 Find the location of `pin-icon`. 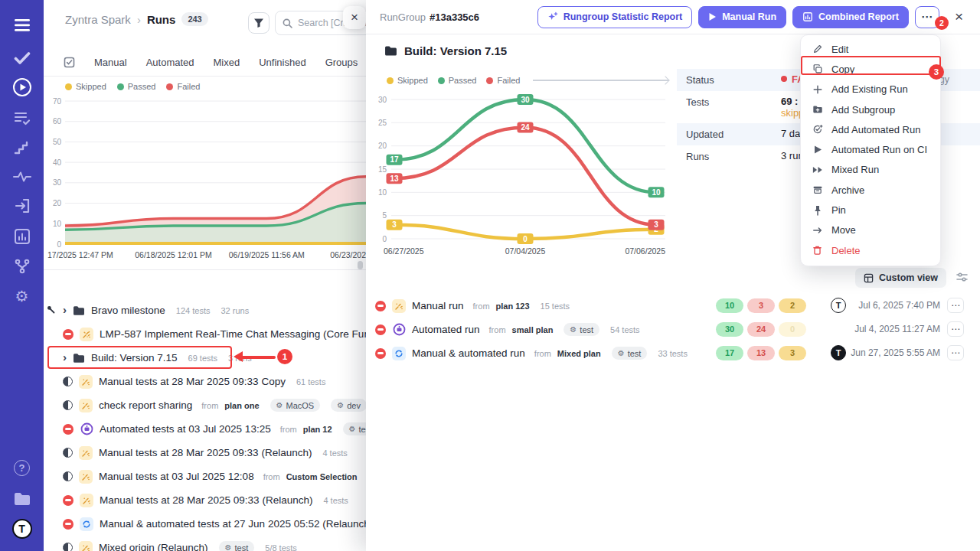

pin-icon is located at coordinates (51, 309).